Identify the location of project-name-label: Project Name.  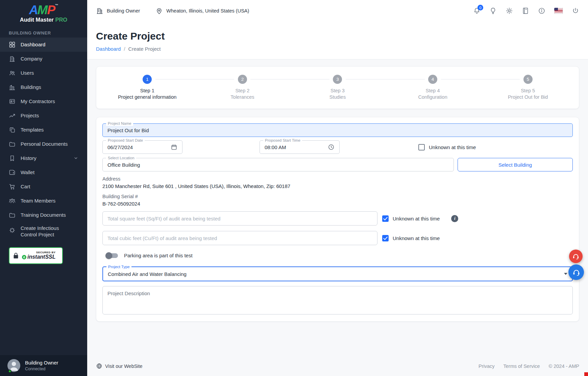
(120, 124).